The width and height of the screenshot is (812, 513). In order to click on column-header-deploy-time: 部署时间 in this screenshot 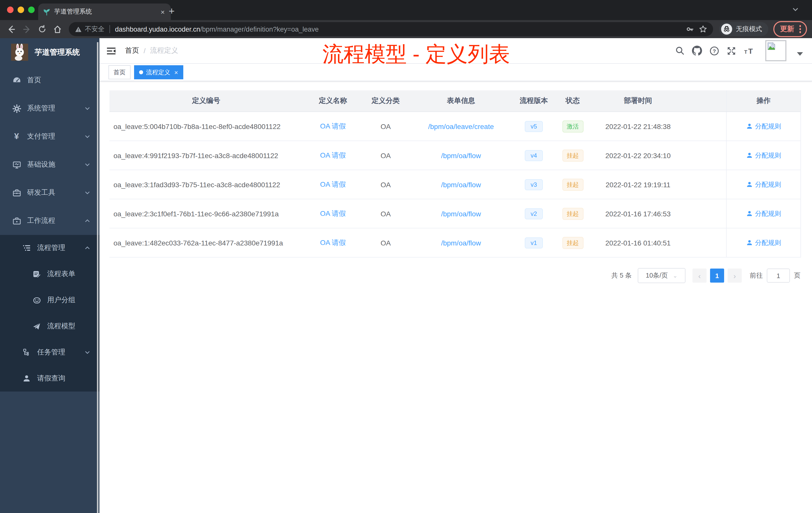, I will do `click(638, 101)`.